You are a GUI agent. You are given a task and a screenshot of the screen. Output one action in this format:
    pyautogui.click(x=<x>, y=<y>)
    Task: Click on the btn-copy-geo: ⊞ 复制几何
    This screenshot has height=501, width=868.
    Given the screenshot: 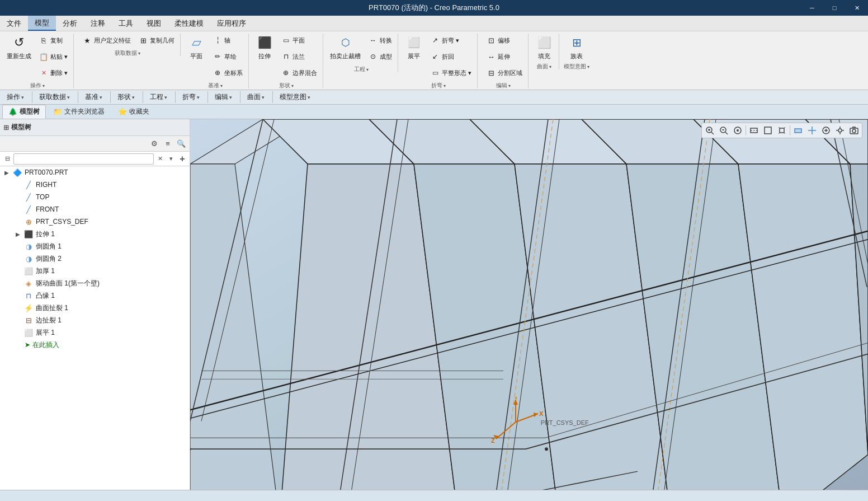 What is the action you would take?
    pyautogui.click(x=155, y=40)
    